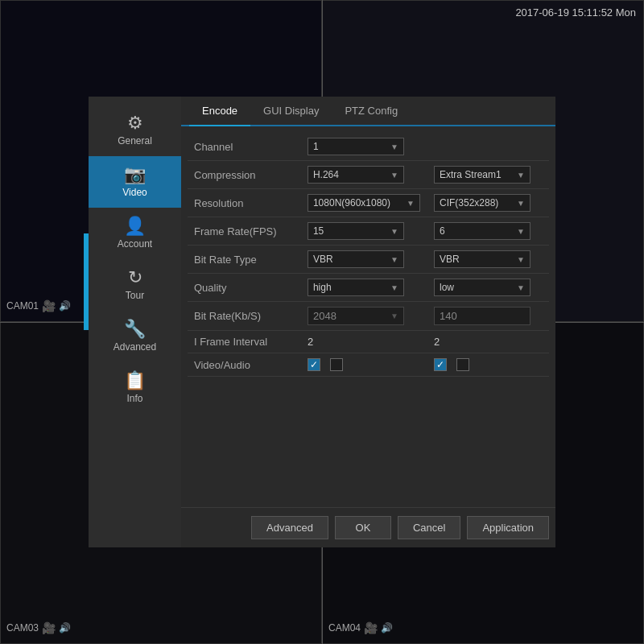 The width and height of the screenshot is (644, 644). Describe the element at coordinates (482, 259) in the screenshot. I see `bitratetype-extra-dropdown: VBR ▼` at that location.